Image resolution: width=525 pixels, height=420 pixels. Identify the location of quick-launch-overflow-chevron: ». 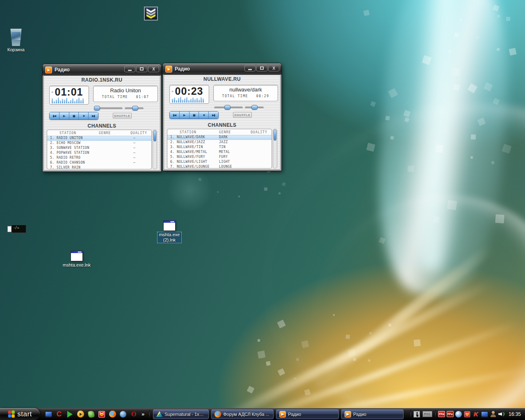
(143, 414).